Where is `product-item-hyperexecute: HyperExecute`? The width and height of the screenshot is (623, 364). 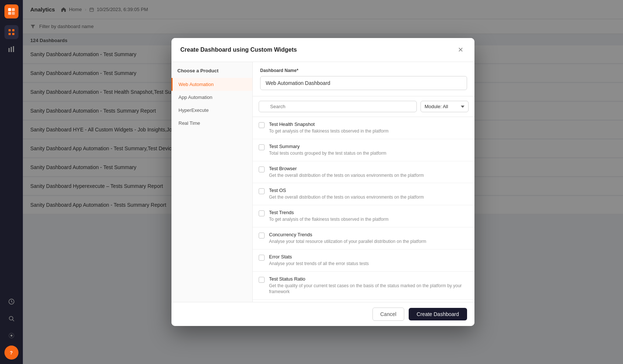
product-item-hyperexecute: HyperExecute is located at coordinates (212, 110).